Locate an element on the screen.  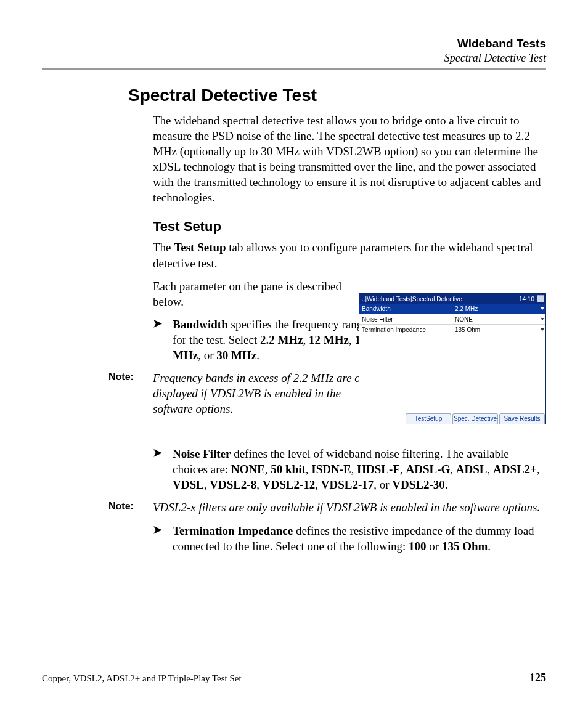
text: The is located at coordinates (163, 248).